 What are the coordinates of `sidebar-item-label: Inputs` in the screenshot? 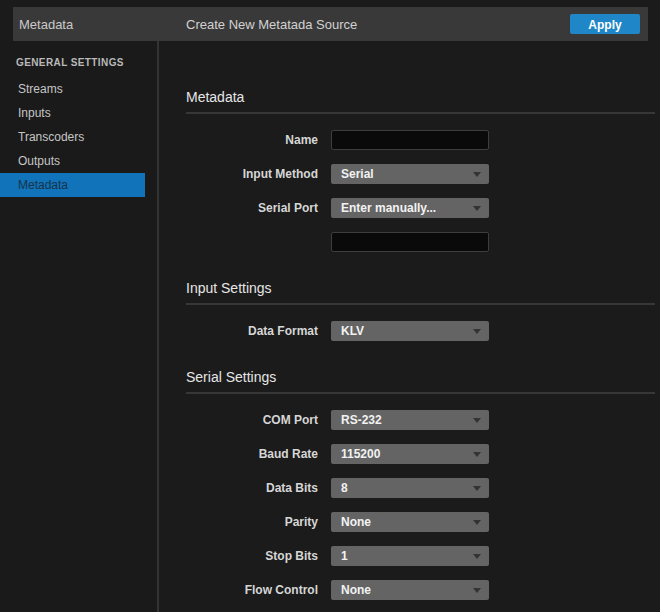 It's located at (34, 113).